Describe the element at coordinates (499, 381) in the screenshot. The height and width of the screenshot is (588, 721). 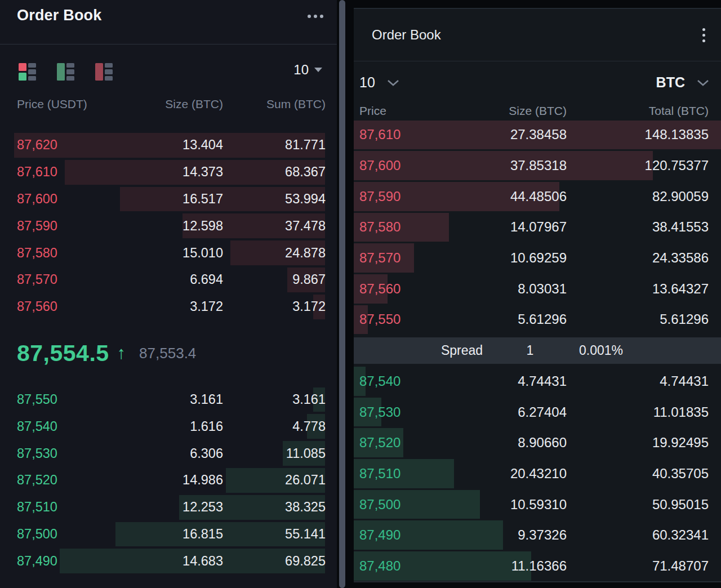
I see `size-cell: 4.74431` at that location.